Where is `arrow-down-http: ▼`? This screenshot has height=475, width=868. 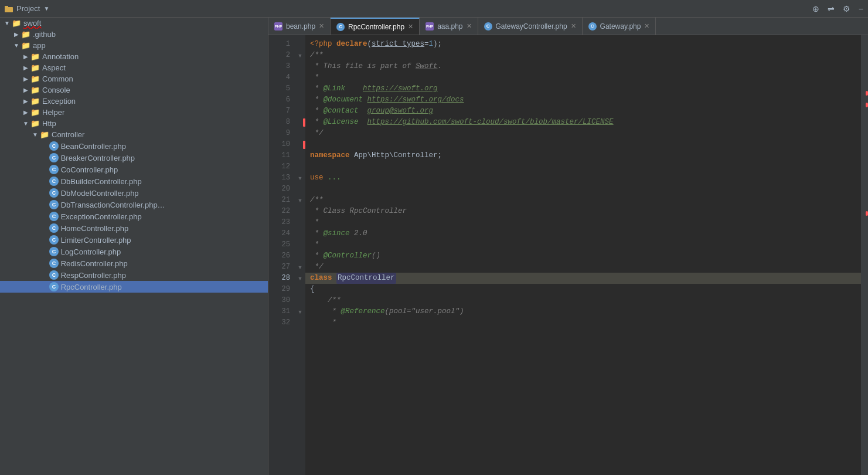
arrow-down-http: ▼ is located at coordinates (26, 123).